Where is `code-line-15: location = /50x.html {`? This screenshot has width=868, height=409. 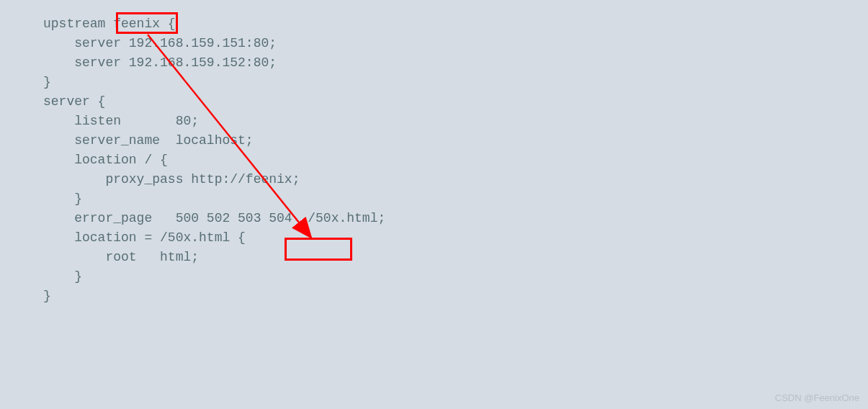
code-line-15: location = /50x.html { is located at coordinates (434, 238).